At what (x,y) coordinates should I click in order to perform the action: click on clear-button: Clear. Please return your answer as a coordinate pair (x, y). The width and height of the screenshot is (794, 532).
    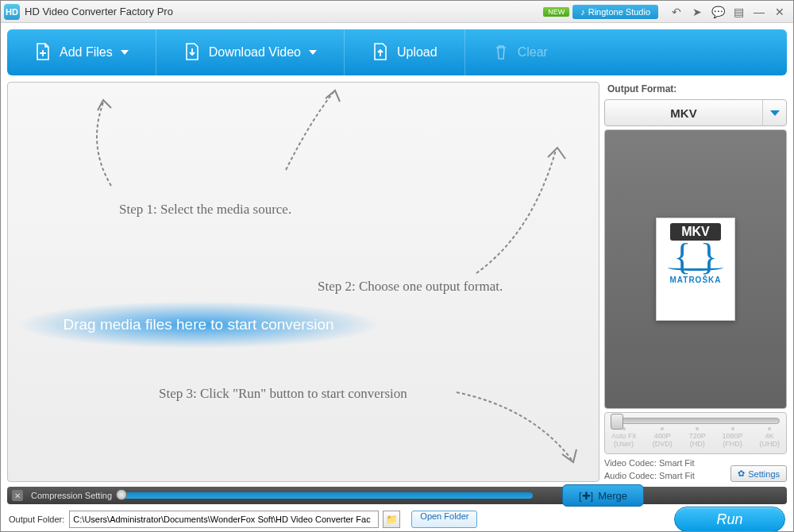
    Looking at the image, I should click on (520, 52).